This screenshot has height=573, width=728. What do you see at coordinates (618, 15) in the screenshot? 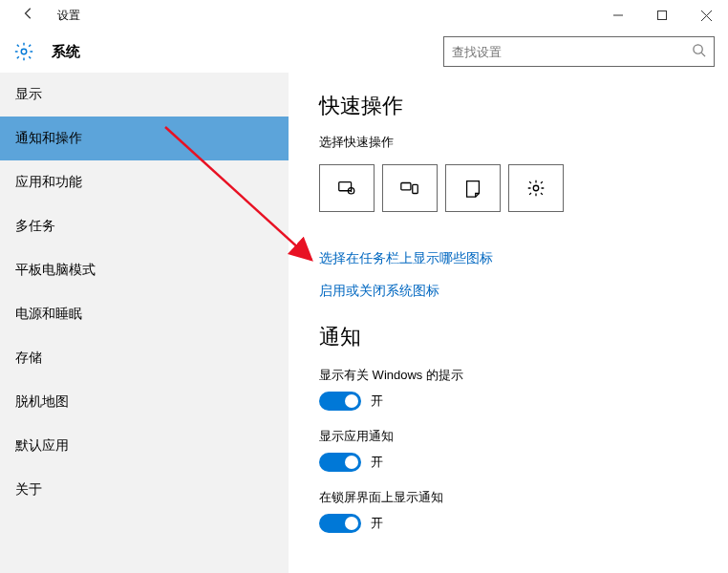
I see `minimize-button` at bounding box center [618, 15].